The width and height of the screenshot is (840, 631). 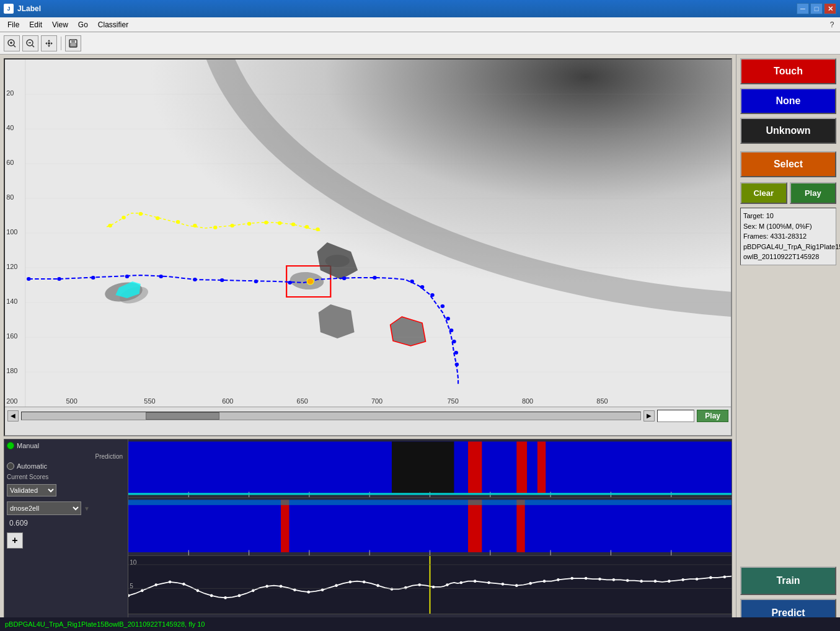 I want to click on svg-text: 650, so click(x=303, y=401).